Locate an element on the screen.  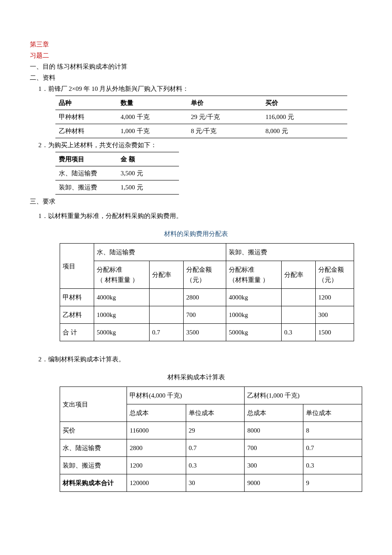
cost-total-label: 材料采购成本合计 is located at coordinates (94, 483).